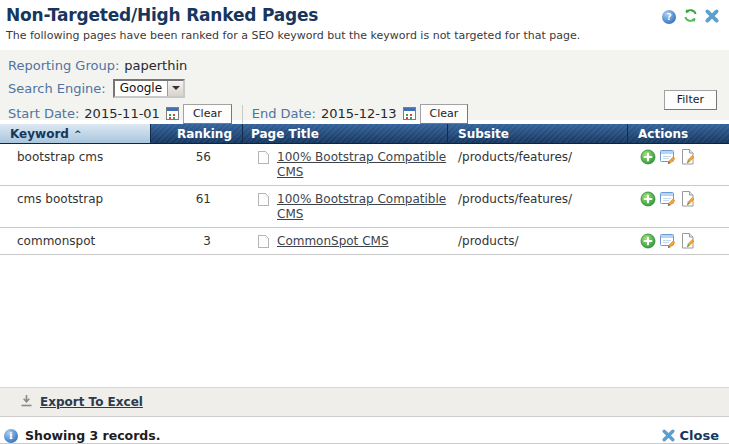  What do you see at coordinates (346, 134) in the screenshot?
I see `column-header-page-title: Page Title` at bounding box center [346, 134].